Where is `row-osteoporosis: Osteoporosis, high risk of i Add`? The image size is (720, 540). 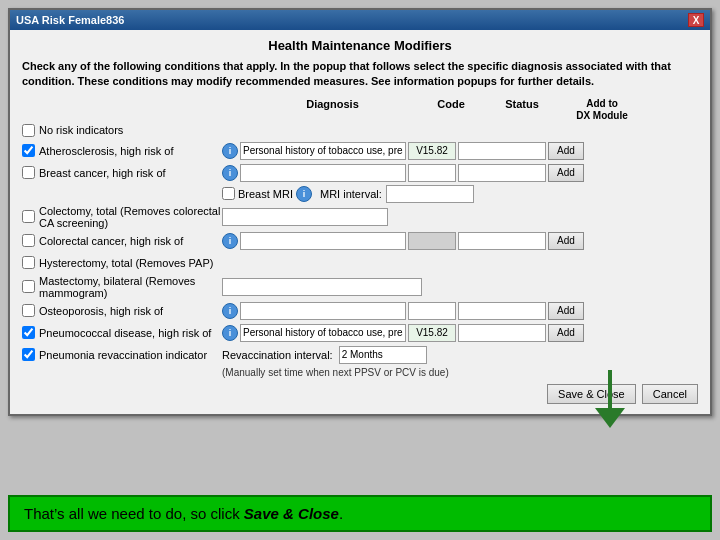
row-osteoporosis: Osteoporosis, high risk of i Add is located at coordinates (360, 311).